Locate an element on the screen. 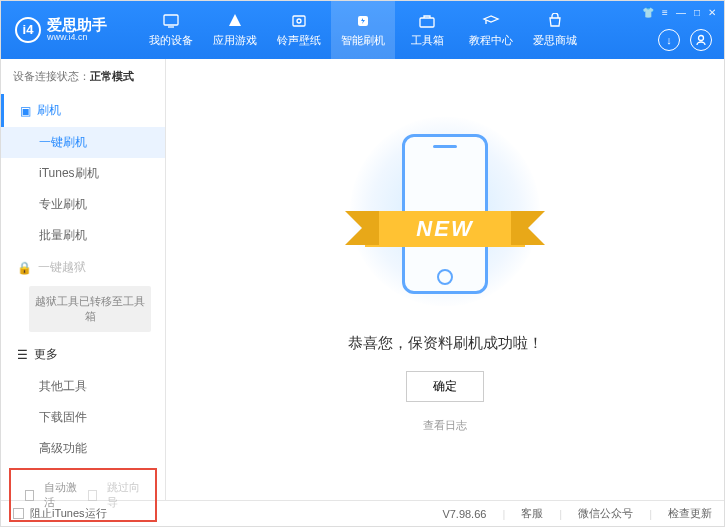 This screenshot has height=527, width=725. menu-icon: ≡ is located at coordinates (665, 12).